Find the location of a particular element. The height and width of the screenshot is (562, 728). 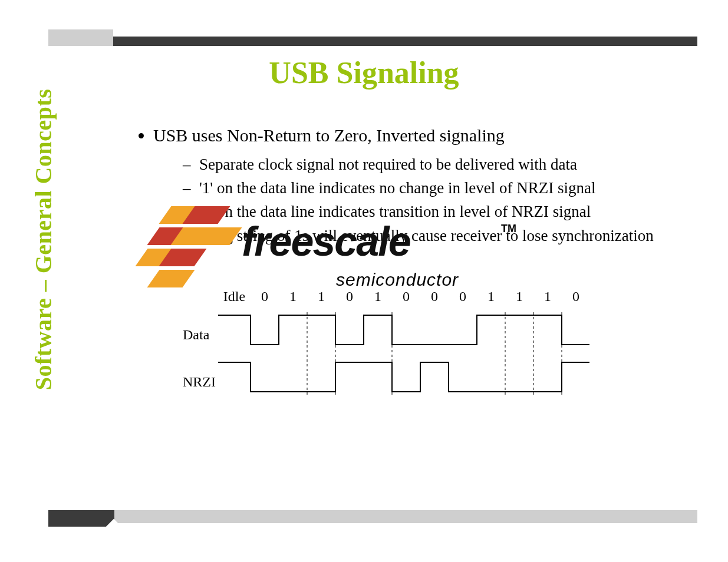

footer-accent-dark is located at coordinates (81, 518).